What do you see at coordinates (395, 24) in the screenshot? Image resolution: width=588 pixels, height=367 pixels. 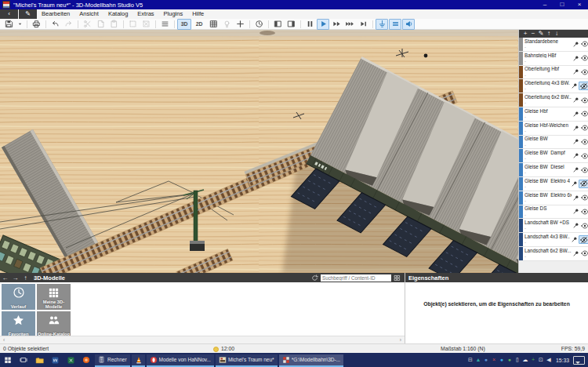 I see `toolbar-equals-icon` at bounding box center [395, 24].